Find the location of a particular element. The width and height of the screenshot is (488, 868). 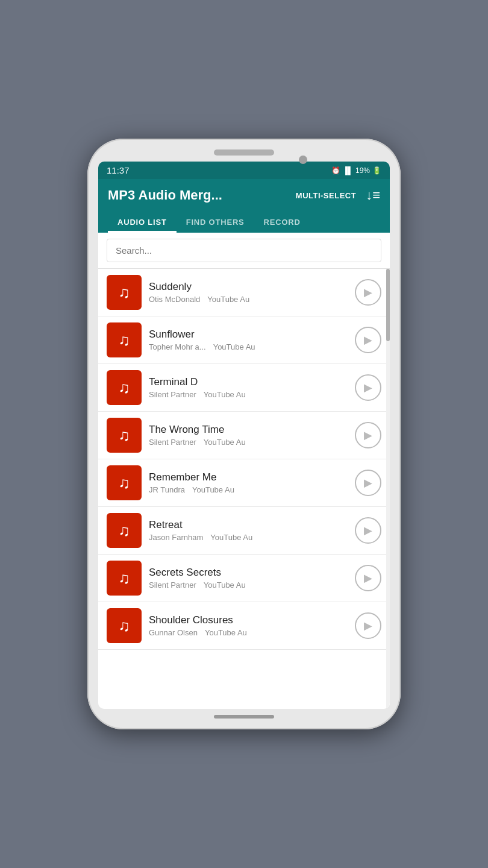

audio-meta: Topher Mohr a... YouTube Au is located at coordinates (248, 347).